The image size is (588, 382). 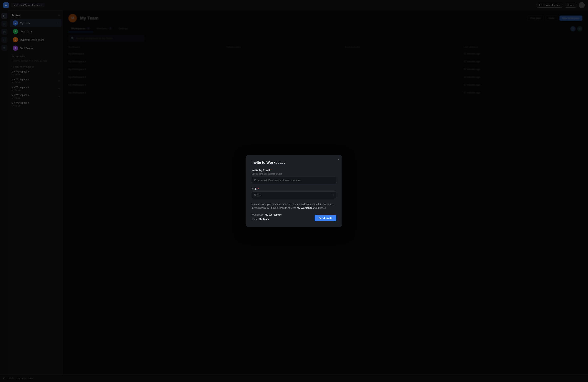 I want to click on role-select: Select ▾, so click(x=294, y=195).